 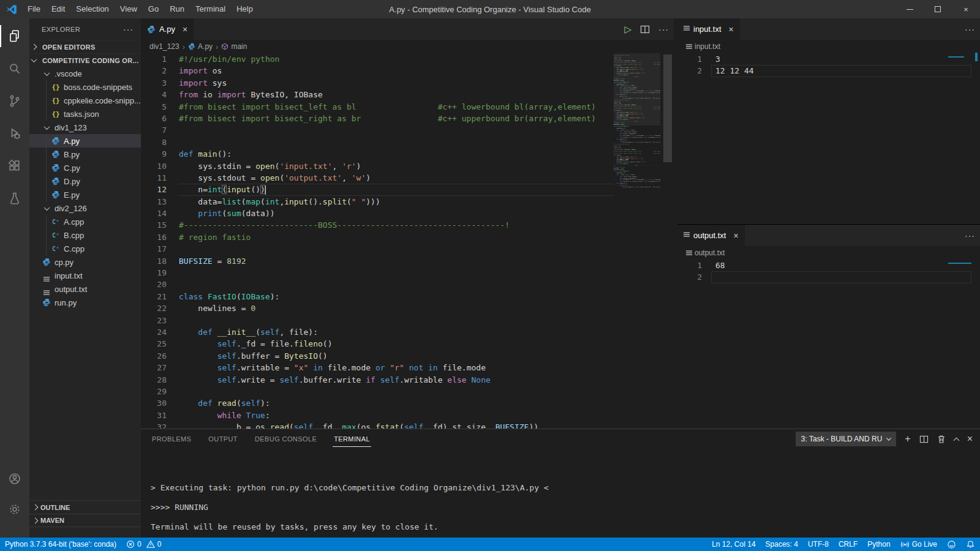 What do you see at coordinates (628, 29) in the screenshot?
I see `run-file-button: ▷` at bounding box center [628, 29].